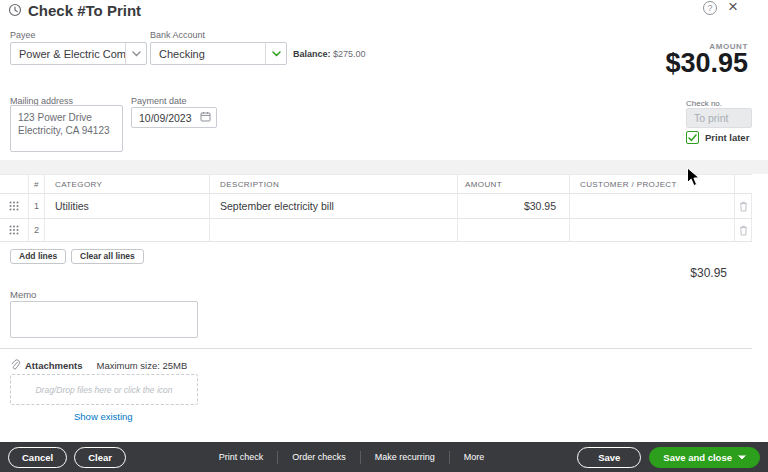 This screenshot has height=472, width=768. What do you see at coordinates (36, 184) in the screenshot?
I see `col-header-num: #` at bounding box center [36, 184].